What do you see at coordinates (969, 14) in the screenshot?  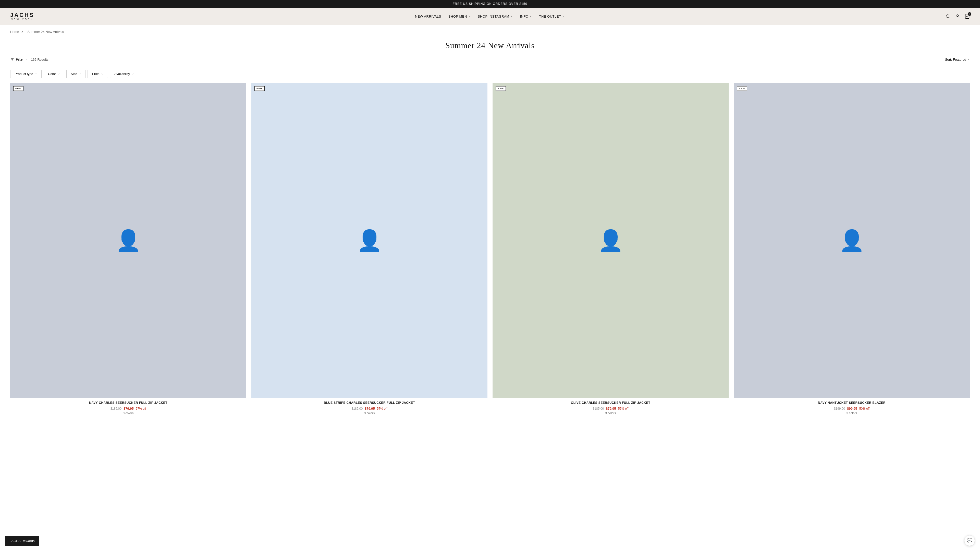 I see `cart-count: 0` at bounding box center [969, 14].